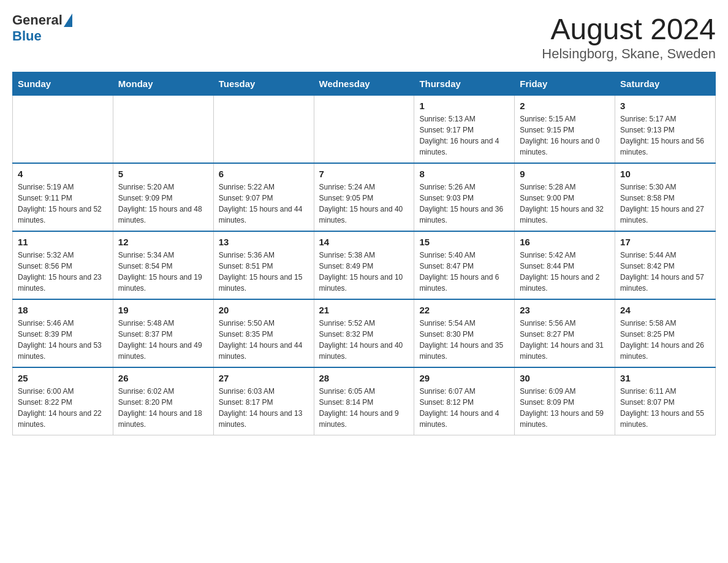 The width and height of the screenshot is (728, 563). Describe the element at coordinates (665, 130) in the screenshot. I see `calendar-cell: 3Sunrise: 5:17 AM Sunset: 9:13 PM Daylig…` at that location.